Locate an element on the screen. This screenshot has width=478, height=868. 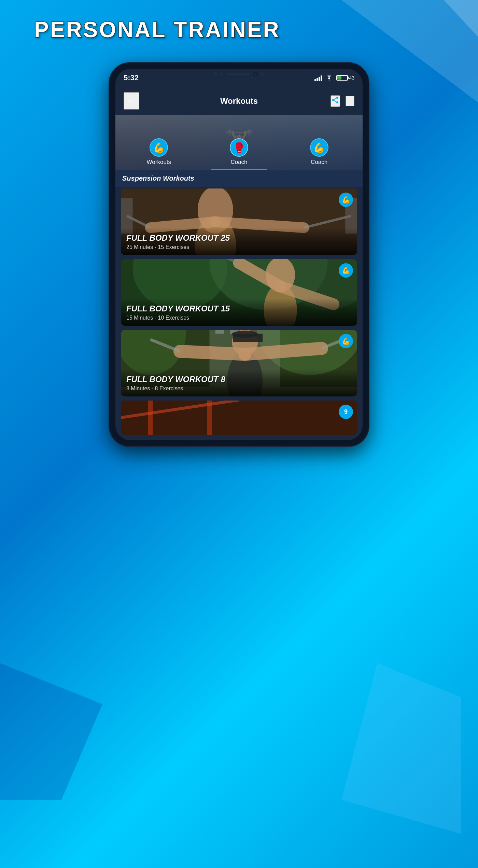
status-icons: 43 is located at coordinates (335, 78).